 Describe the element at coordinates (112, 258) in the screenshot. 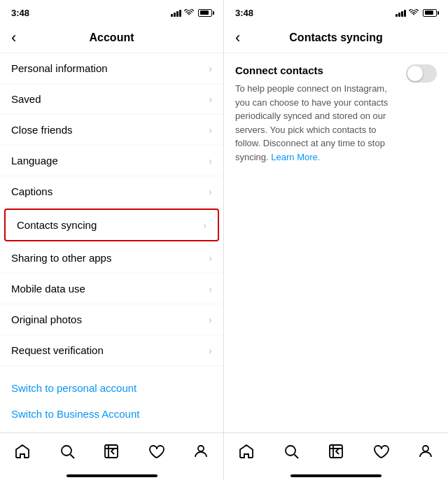

I see `menu-item-sharing-to-other-apps: Sharing to other apps ›` at that location.